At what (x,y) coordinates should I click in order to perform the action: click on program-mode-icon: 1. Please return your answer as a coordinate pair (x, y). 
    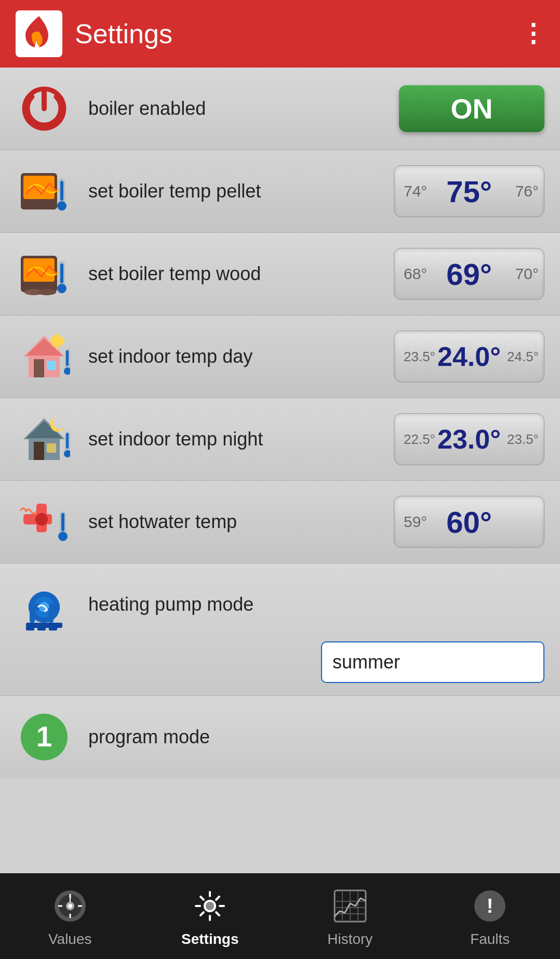
    Looking at the image, I should click on (44, 737).